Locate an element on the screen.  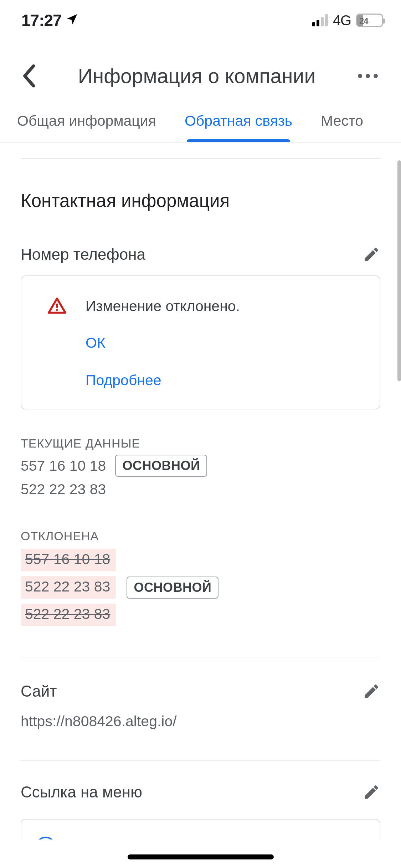
edit-menu-button is located at coordinates (371, 792).